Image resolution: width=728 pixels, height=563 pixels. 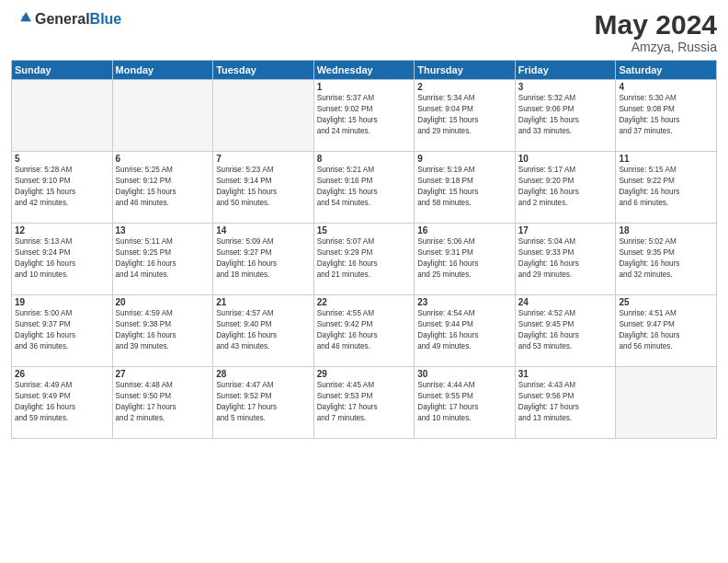 I want to click on day-number: 13, so click(x=164, y=230).